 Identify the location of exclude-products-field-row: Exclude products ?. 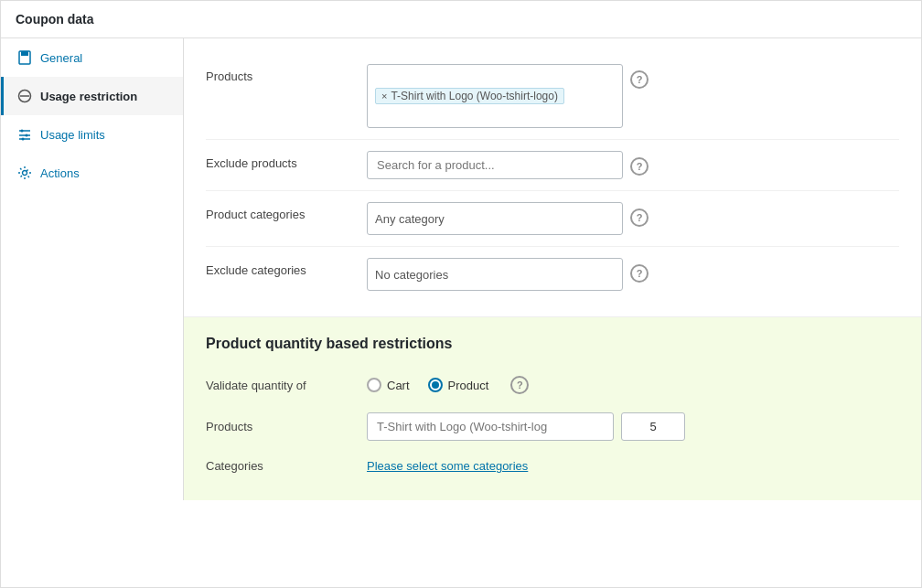
(552, 166).